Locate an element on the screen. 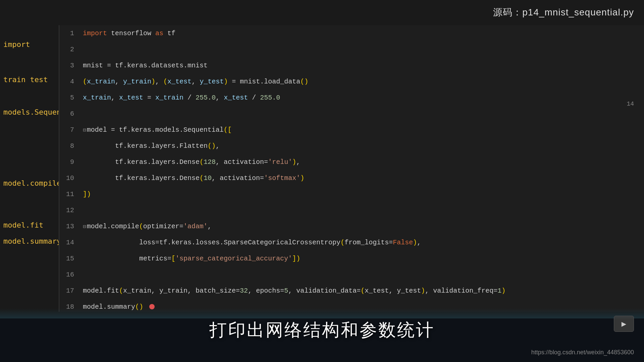  line-number-8: 8 is located at coordinates (69, 146).